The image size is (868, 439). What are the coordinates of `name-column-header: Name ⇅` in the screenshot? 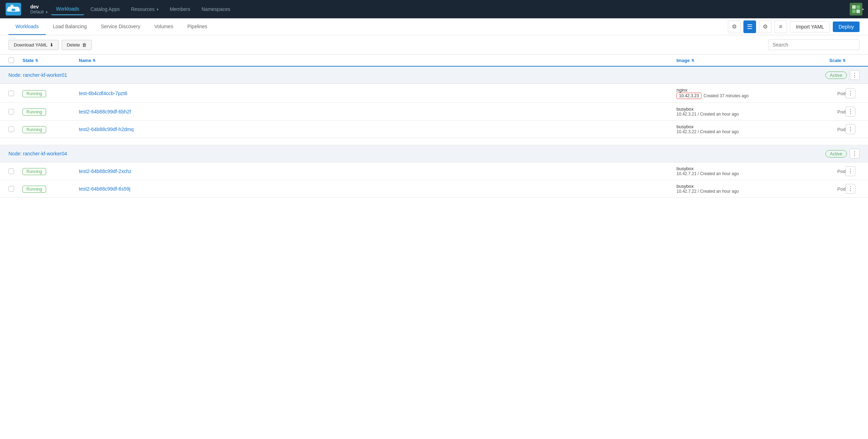 It's located at (378, 61).